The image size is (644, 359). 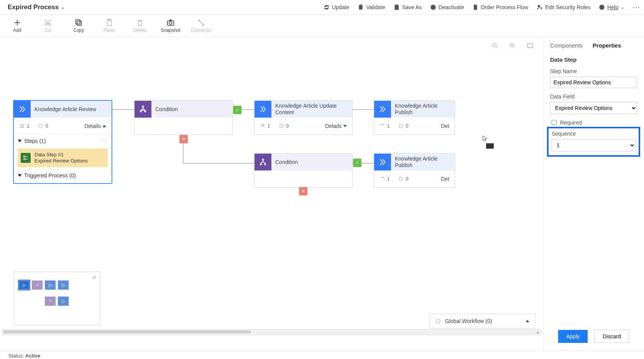 I want to click on step-item-sub: Expired Review Options, so click(x=61, y=161).